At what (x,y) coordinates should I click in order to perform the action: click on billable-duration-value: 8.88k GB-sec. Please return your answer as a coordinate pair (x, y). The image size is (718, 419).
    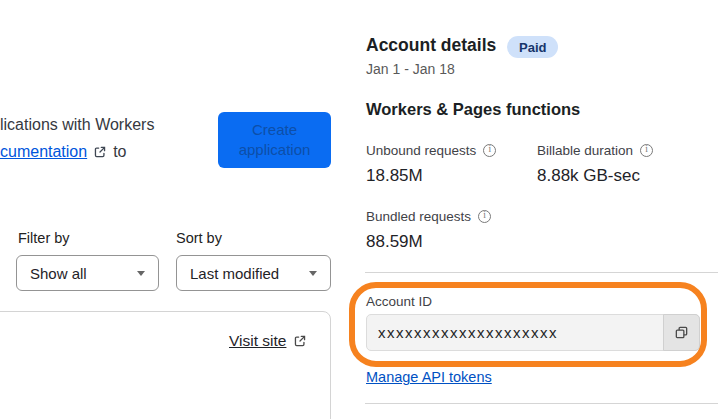
    Looking at the image, I should click on (588, 176).